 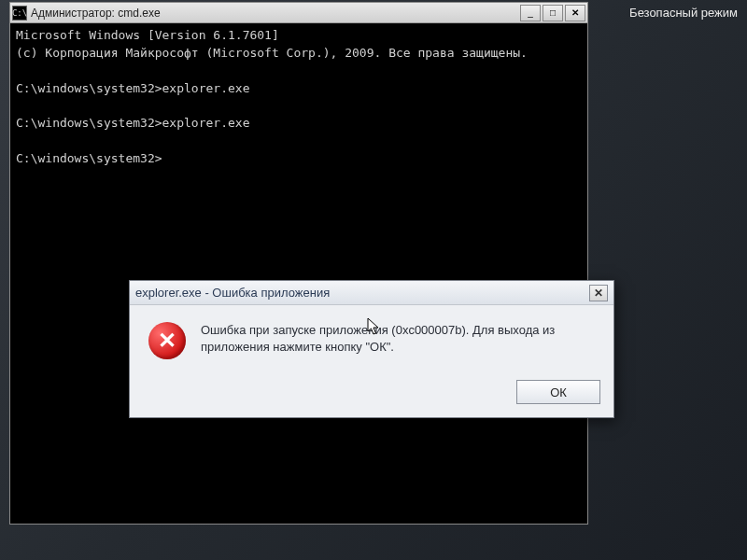 I want to click on dialog-close-button: ✕, so click(x=599, y=293).